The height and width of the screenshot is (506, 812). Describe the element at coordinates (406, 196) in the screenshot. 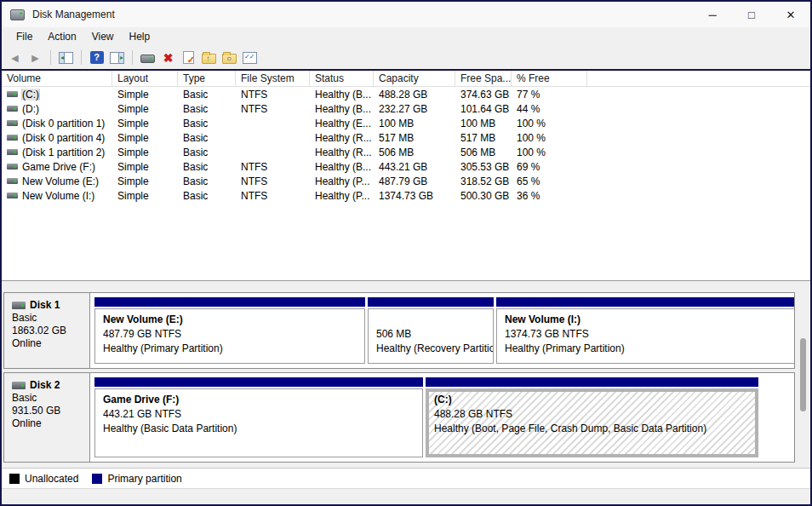

I see `volume-row: New Volume (I:)SimpleBasicNTFSHealthy (P…` at that location.